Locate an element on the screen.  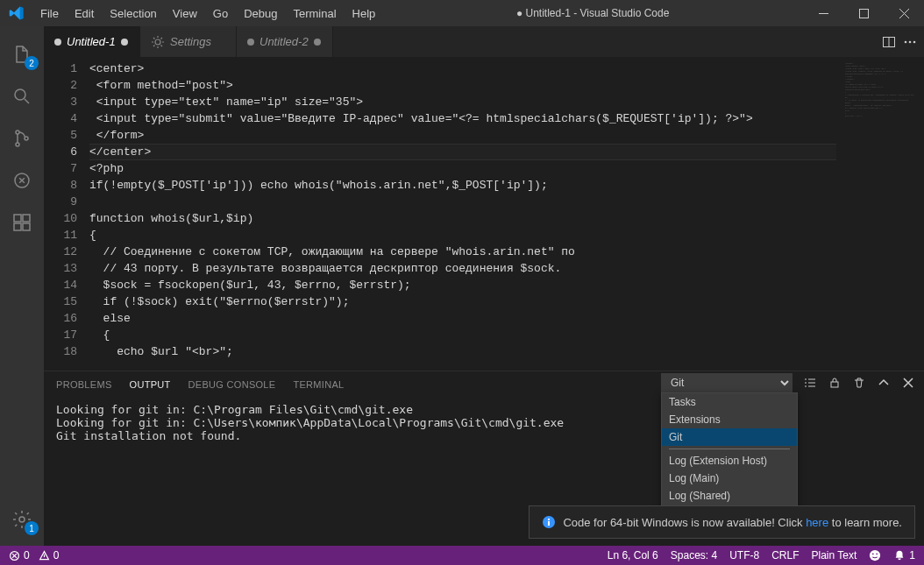
panel-lock-icon is located at coordinates (835, 383).